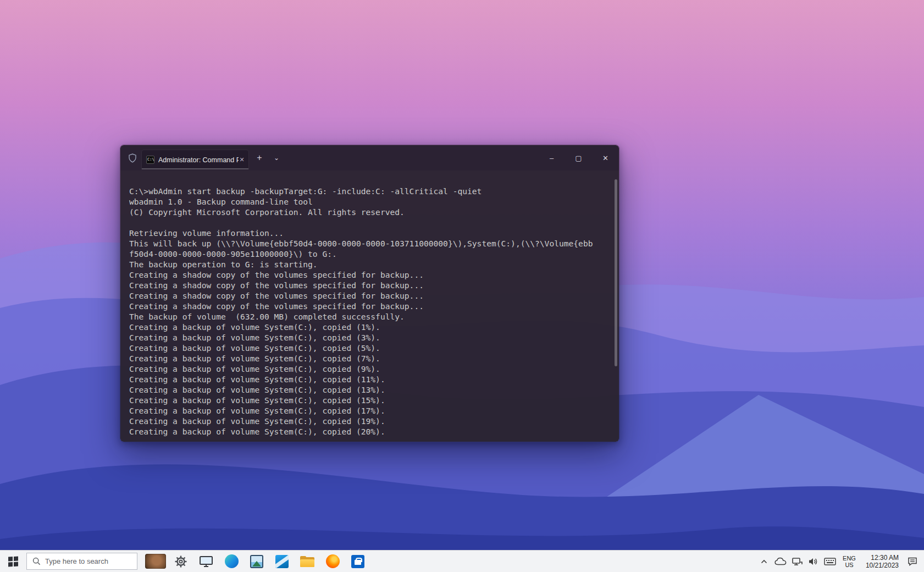 Image resolution: width=924 pixels, height=572 pixels. Describe the element at coordinates (882, 558) in the screenshot. I see `tray-time: 12:30 AM` at that location.